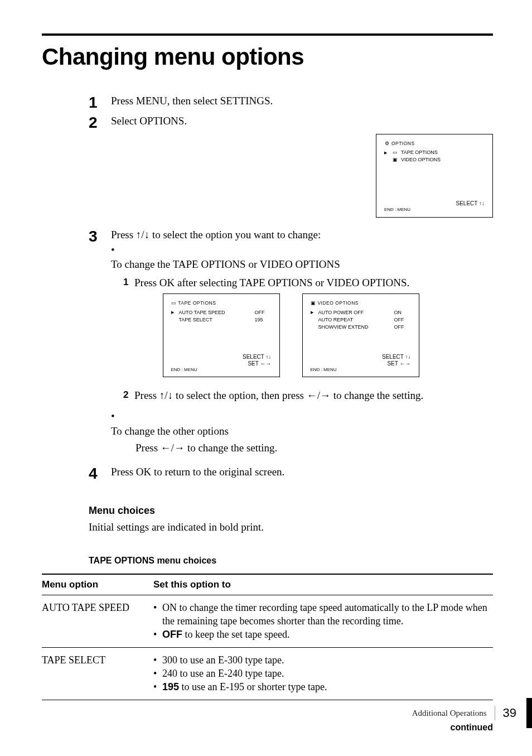  I want to click on step-number: 3, so click(100, 236).